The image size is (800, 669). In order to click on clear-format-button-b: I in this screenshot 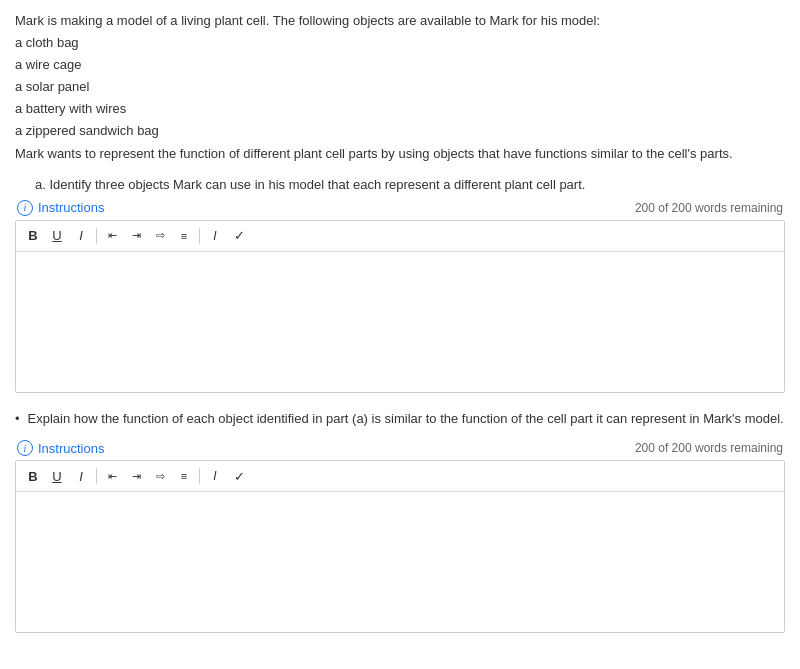, I will do `click(215, 476)`.